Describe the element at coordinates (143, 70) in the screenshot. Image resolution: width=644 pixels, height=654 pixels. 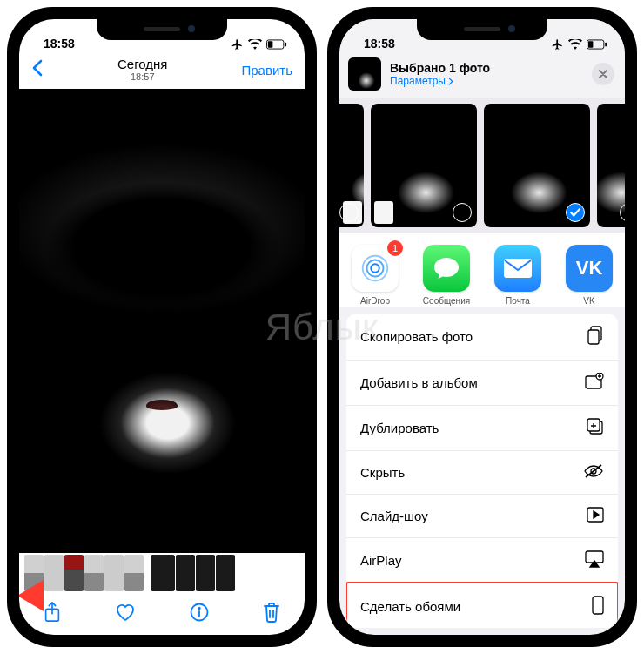
I see `nav-title-group: Сегодня 18:57` at that location.